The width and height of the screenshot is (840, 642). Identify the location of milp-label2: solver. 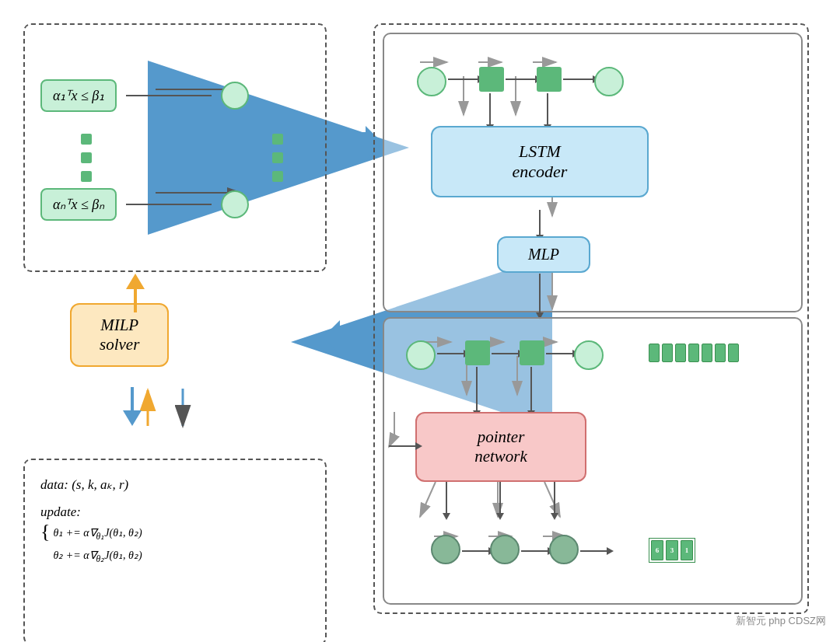
(120, 345).